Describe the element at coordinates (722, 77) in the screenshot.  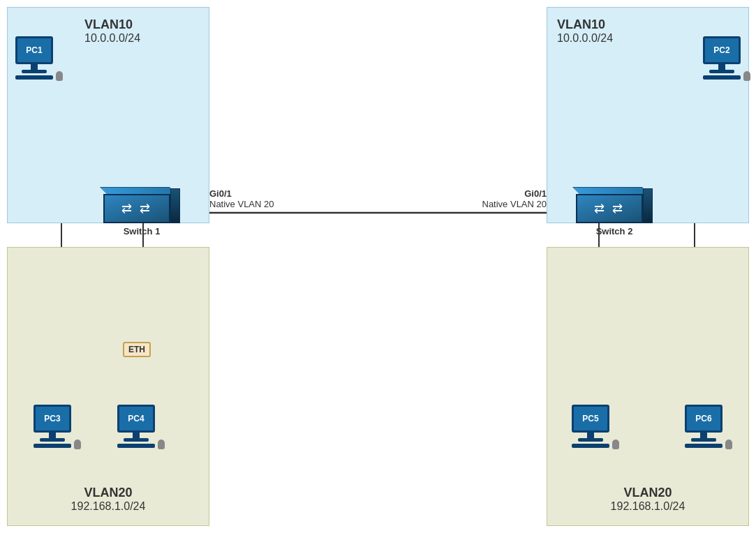
I see `pc2-keyboard` at that location.